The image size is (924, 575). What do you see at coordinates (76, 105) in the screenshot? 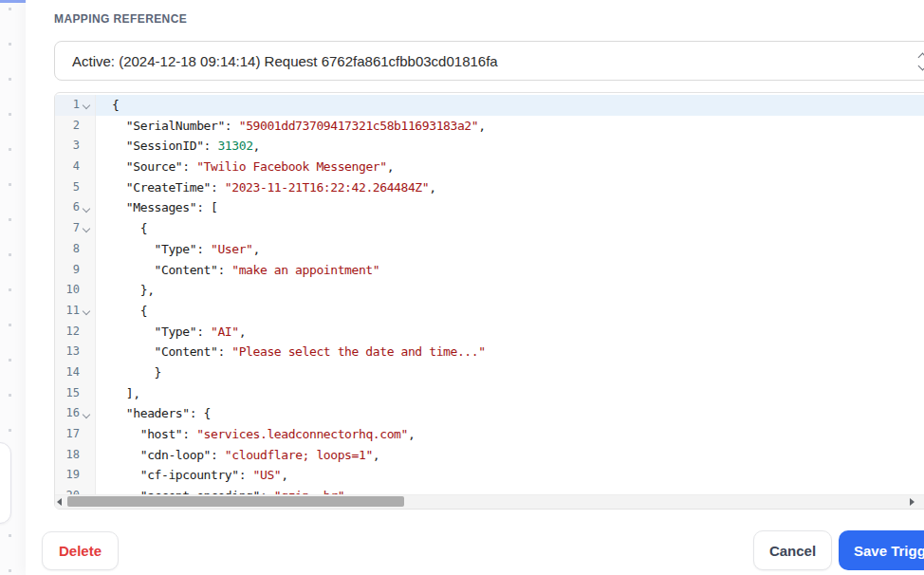
I see `gutter-cell: 1` at bounding box center [76, 105].